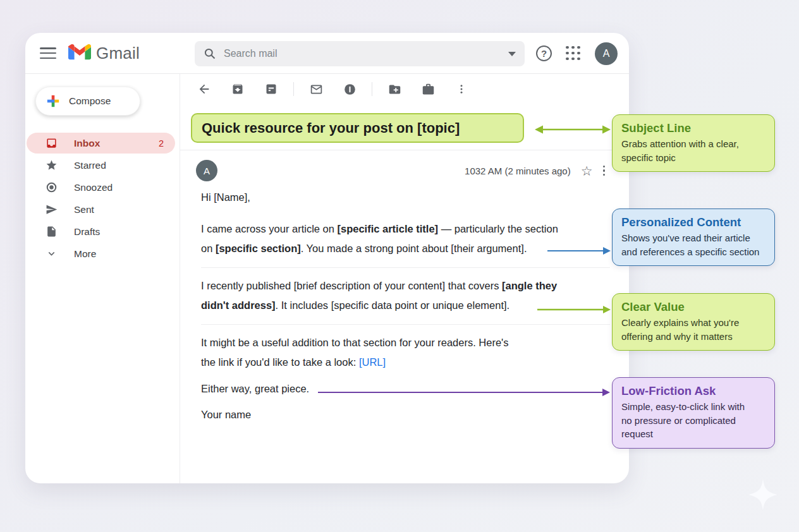  What do you see at coordinates (693, 391) in the screenshot?
I see `annotation-title: Low-Friction Ask` at bounding box center [693, 391].